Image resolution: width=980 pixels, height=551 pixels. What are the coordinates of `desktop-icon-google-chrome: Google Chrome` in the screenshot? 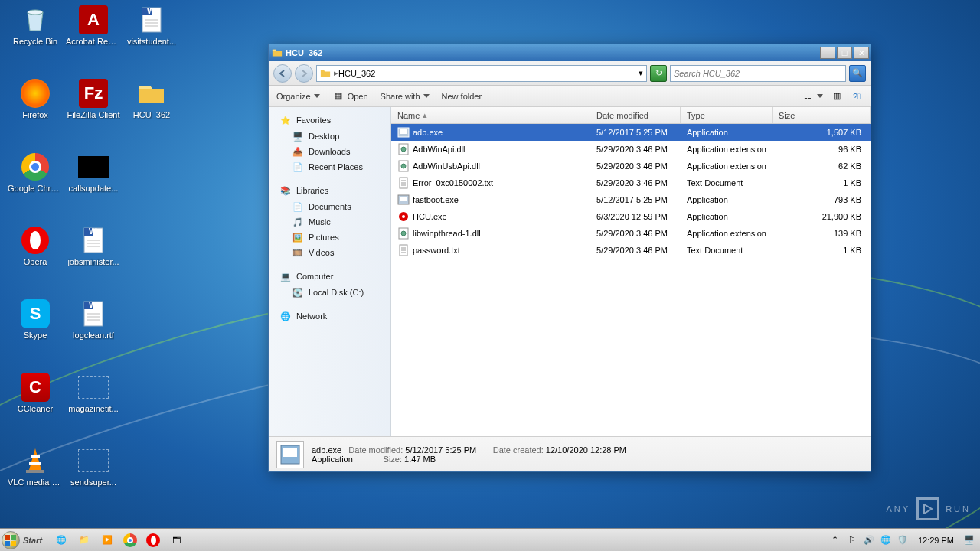 It's located at (35, 172).